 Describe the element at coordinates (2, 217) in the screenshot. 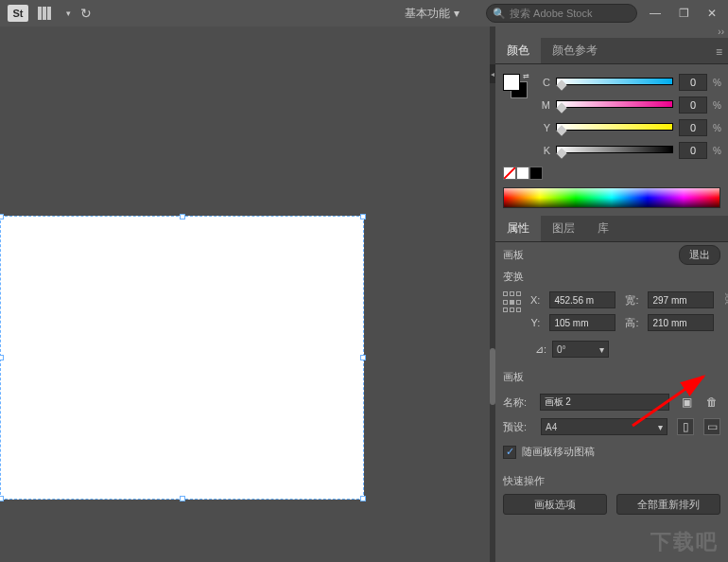

I see `handle-top-left` at that location.